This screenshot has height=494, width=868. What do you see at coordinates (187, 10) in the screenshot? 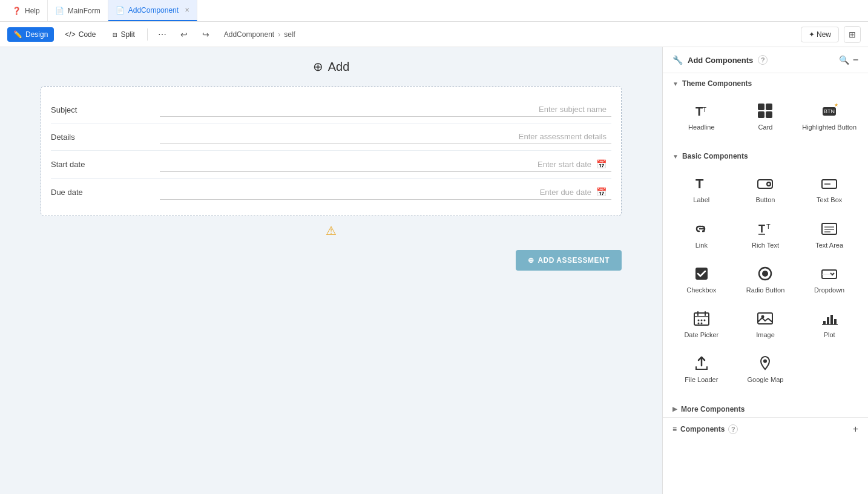
I see `tab-close-icon: ✕` at bounding box center [187, 10].